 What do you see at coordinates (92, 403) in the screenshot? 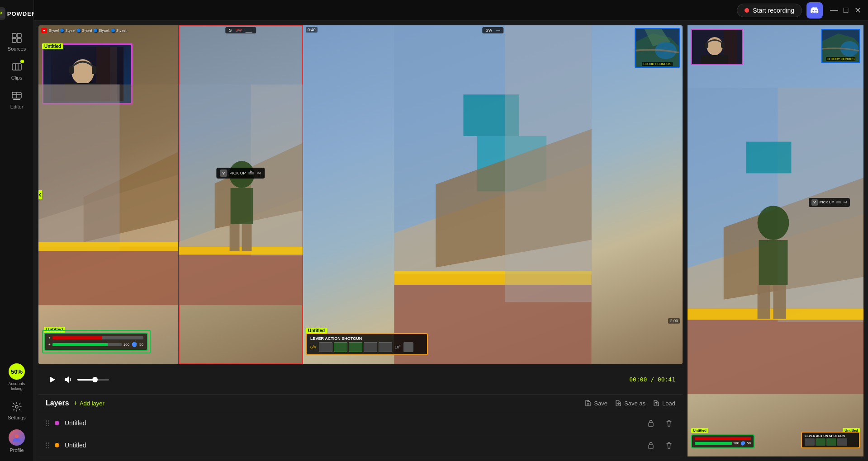
I see `add-layer-label: Add layer` at bounding box center [92, 403].